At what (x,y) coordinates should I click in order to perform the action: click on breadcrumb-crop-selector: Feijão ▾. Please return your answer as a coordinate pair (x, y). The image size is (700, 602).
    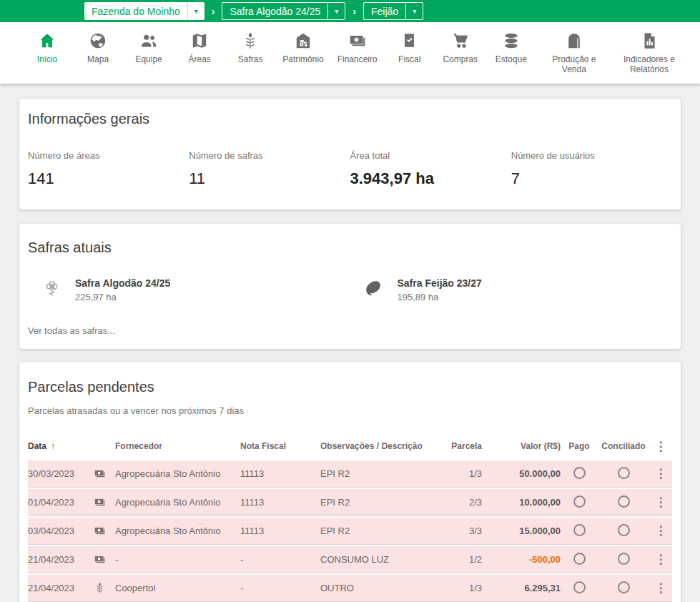
    Looking at the image, I should click on (393, 11).